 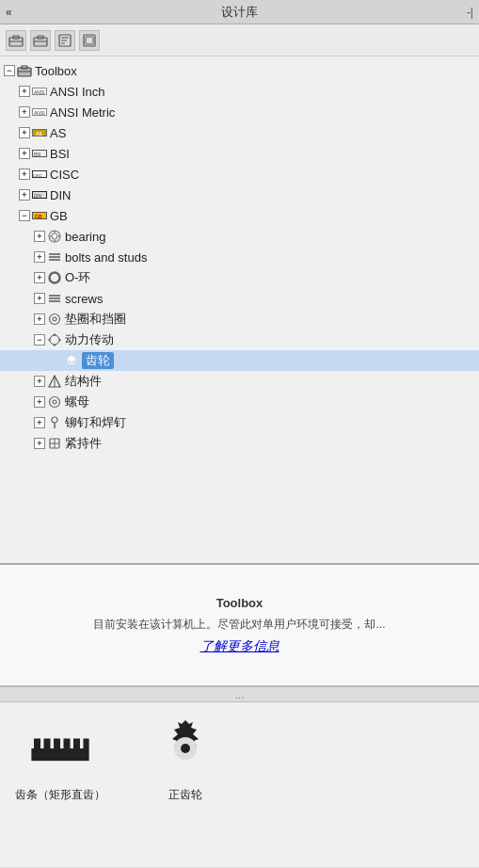 I want to click on ansi-metric-icon: ANSI, so click(x=40, y=112).